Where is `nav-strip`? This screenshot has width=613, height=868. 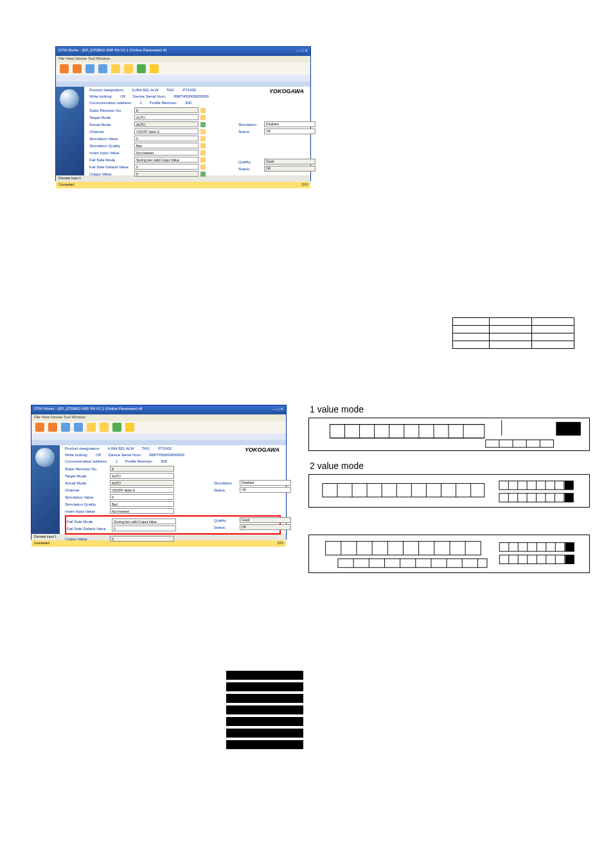 nav-strip is located at coordinates (159, 437).